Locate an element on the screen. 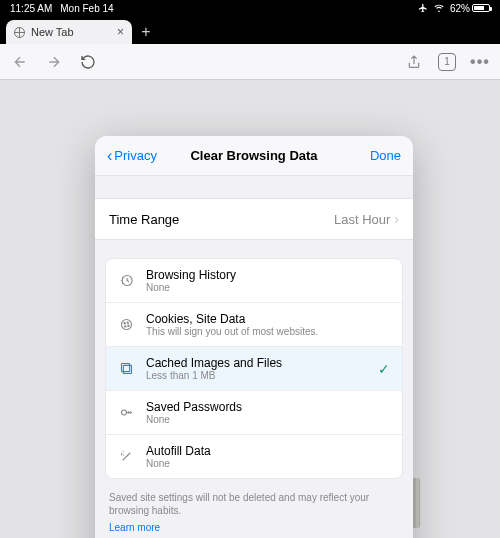  cache-icon is located at coordinates (126, 369).